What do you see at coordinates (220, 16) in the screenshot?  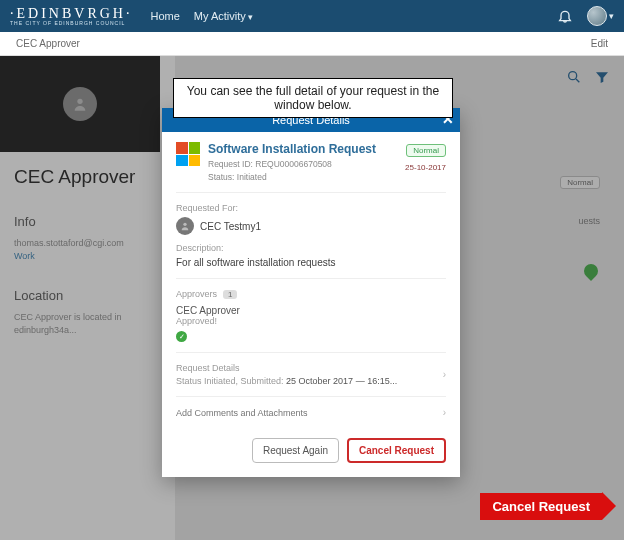 I see `nav-my-activity-label: My Activity` at bounding box center [220, 16].